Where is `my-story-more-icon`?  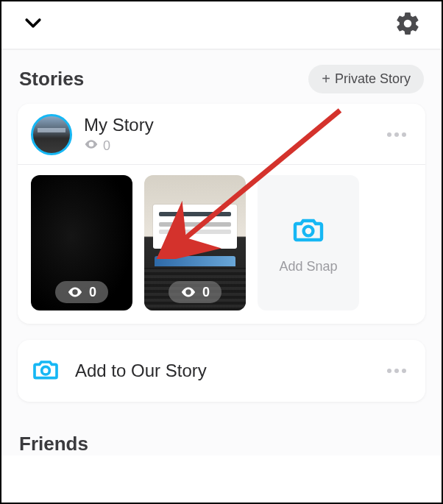 my-story-more-icon is located at coordinates (397, 135).